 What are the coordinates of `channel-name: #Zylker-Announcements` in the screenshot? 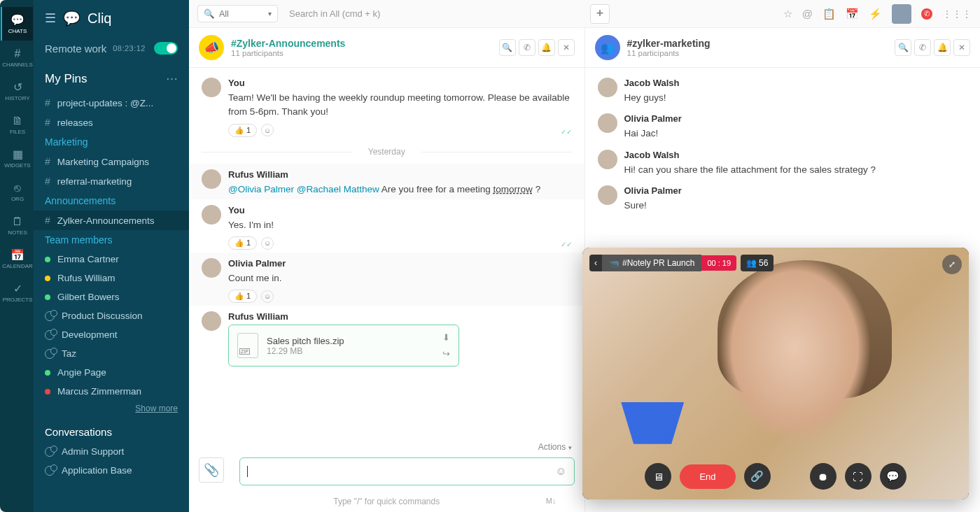 It's located at (288, 43).